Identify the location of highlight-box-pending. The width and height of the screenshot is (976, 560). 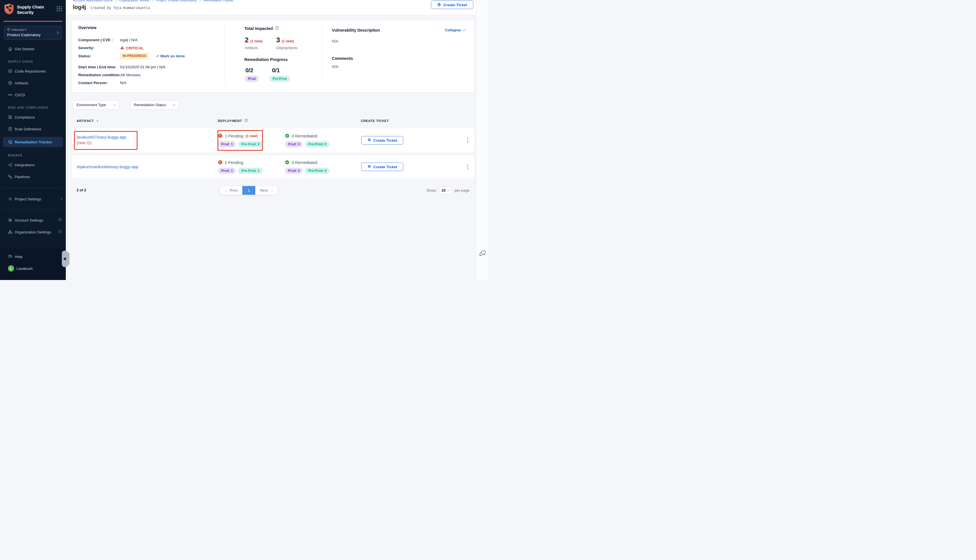
(240, 140).